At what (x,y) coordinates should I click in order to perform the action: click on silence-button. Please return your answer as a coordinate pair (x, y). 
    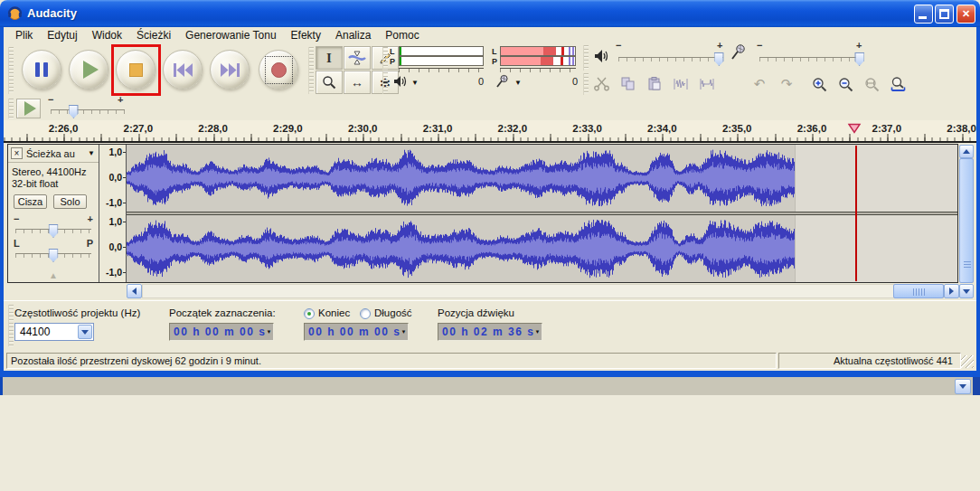
    Looking at the image, I should click on (707, 84).